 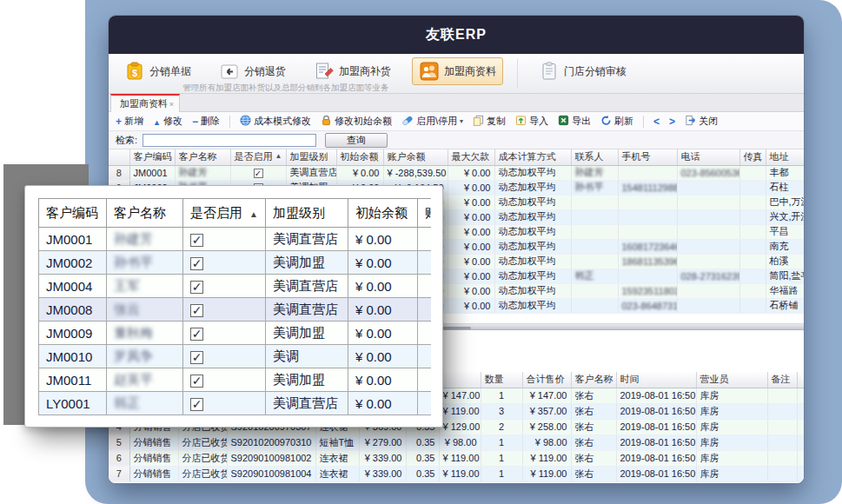 I want to click on search-input, so click(x=229, y=141).